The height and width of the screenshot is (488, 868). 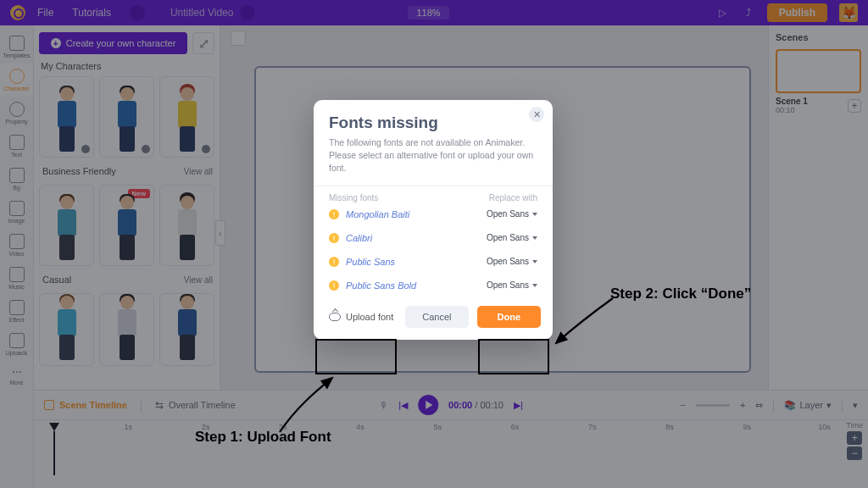 What do you see at coordinates (681, 294) in the screenshot?
I see `annotation-step2: Step 2: Click “Done”` at bounding box center [681, 294].